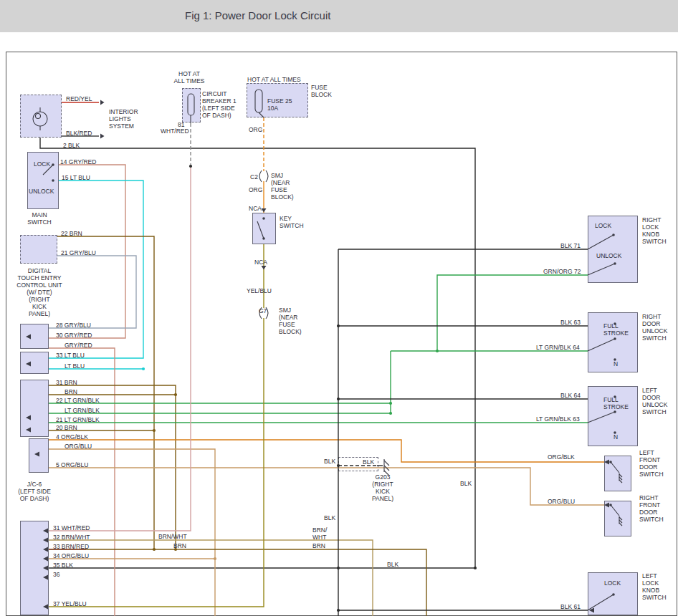 Image resolution: width=678 pixels, height=616 pixels. What do you see at coordinates (616, 437) in the screenshot?
I see `n-label-2: N` at bounding box center [616, 437].